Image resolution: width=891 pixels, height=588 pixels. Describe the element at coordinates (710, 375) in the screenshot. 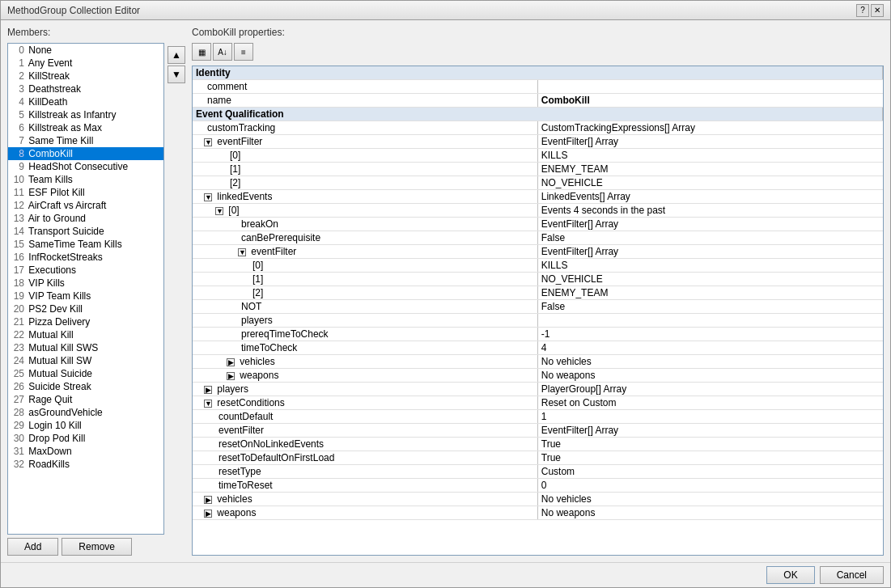

I see `prop-value: No weapons` at that location.